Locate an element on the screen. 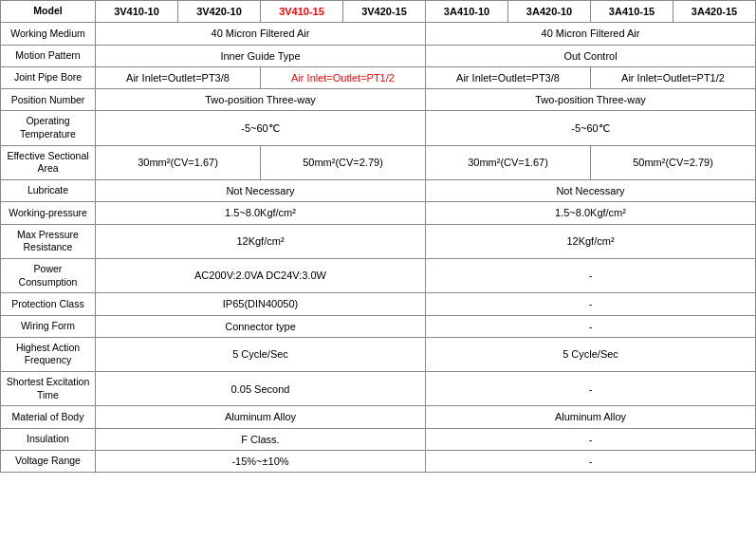  header-3a420-10: 3A420-10 is located at coordinates (550, 11).